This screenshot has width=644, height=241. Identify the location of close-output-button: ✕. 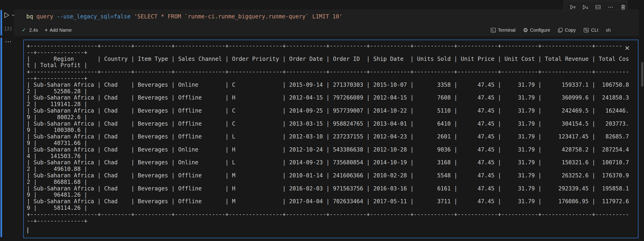
(627, 49).